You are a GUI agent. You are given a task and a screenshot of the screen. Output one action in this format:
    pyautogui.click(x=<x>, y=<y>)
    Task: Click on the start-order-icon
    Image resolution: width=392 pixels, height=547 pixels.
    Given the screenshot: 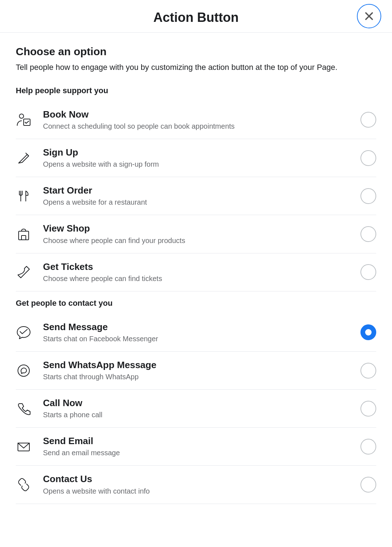 What is the action you would take?
    pyautogui.click(x=28, y=196)
    